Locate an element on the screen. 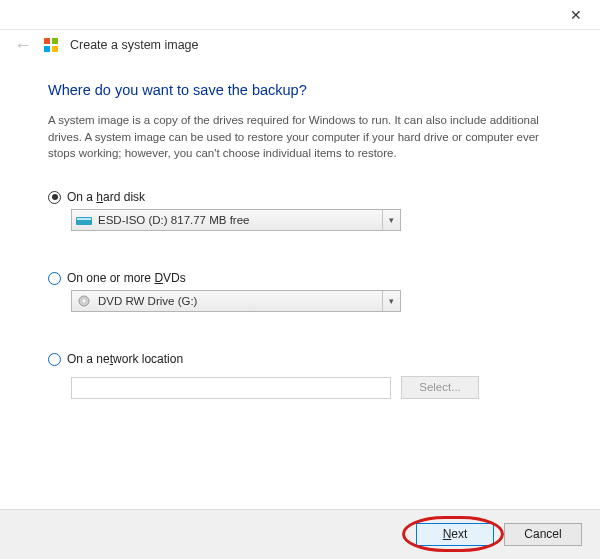 The height and width of the screenshot is (559, 600). radio-network is located at coordinates (54, 360).